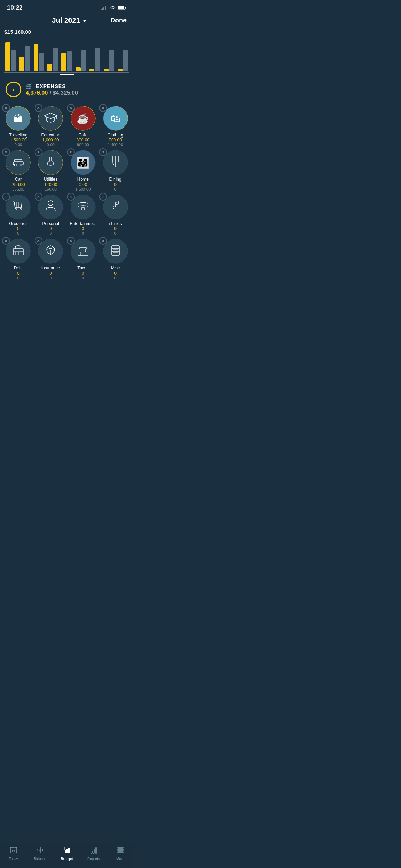  Describe the element at coordinates (115, 259) in the screenshot. I see `category-item-misc: ×Misc00` at that location.